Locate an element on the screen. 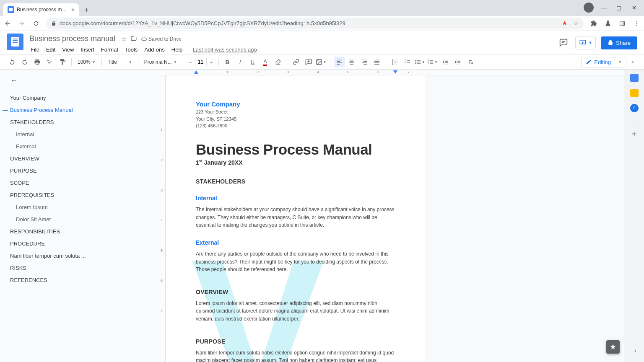 Image resolution: width=644 pixels, height=362 pixels. profile-avatar is located at coordinates (589, 8).